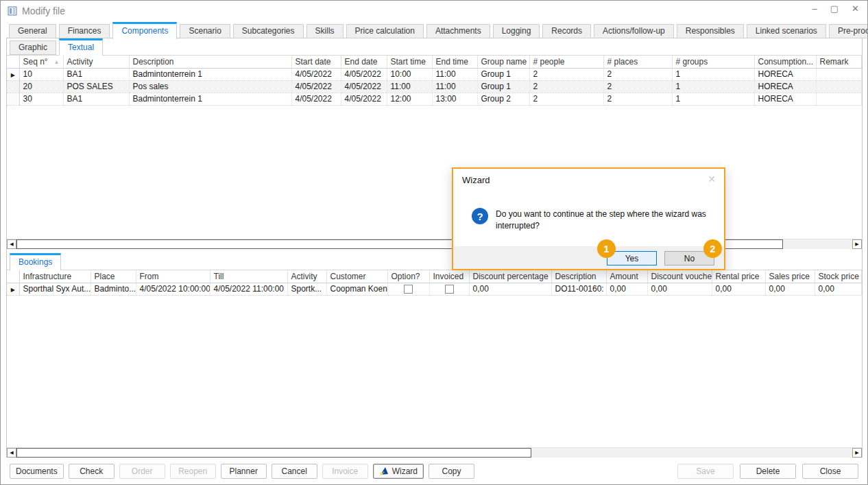 This screenshot has width=868, height=485. What do you see at coordinates (517, 32) in the screenshot?
I see `tab-logging: Logging` at bounding box center [517, 32].